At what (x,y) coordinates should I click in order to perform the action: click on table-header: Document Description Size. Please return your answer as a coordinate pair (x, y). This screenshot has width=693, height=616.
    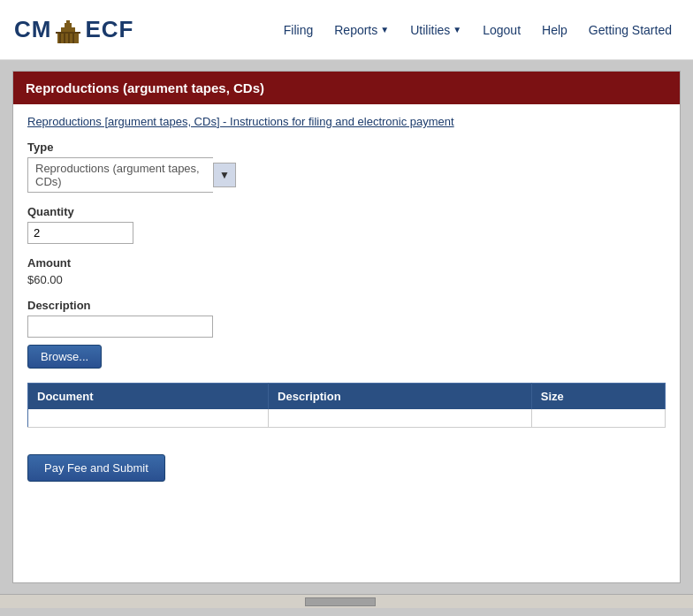
    Looking at the image, I should click on (346, 397).